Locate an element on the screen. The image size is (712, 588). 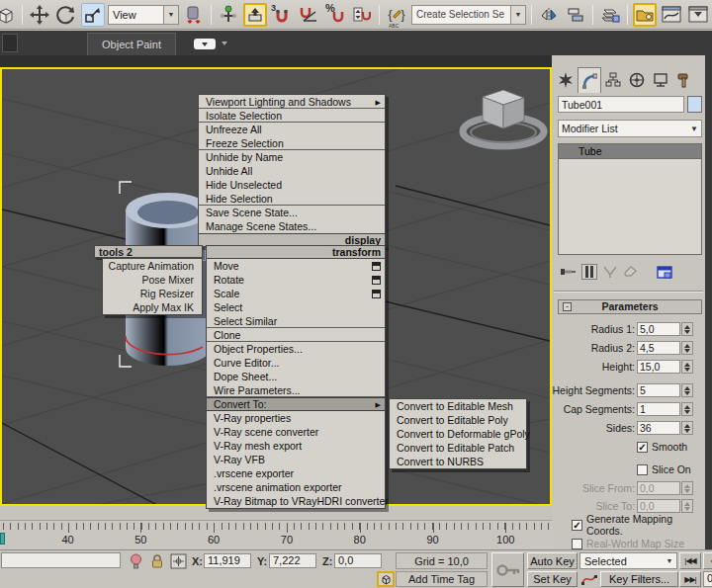
sides-spinner is located at coordinates (687, 428).